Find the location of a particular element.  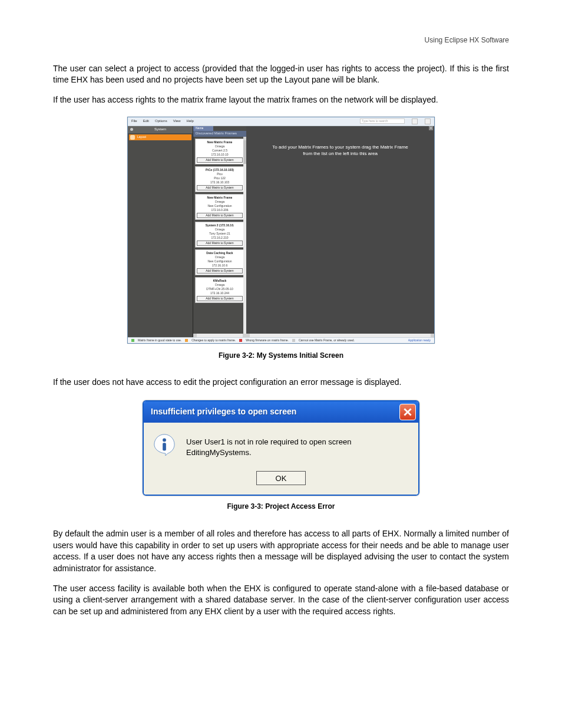

nav-label: Layout is located at coordinates (141, 137).